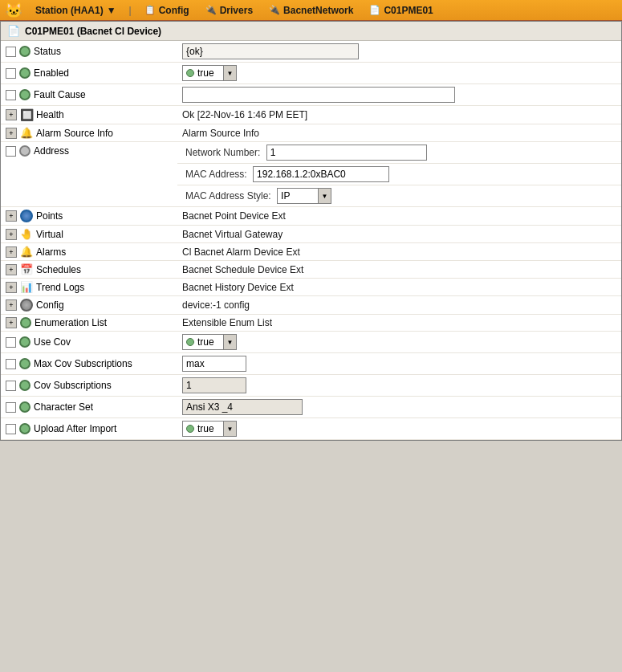 The height and width of the screenshot is (672, 622). Describe the element at coordinates (11, 365) in the screenshot. I see `checkbox-max-cov` at that location.